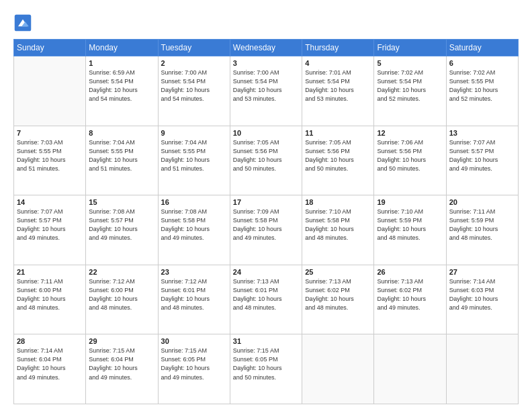  Describe the element at coordinates (50, 300) in the screenshot. I see `day-cell: 21Sunrise: 7:11 AMSunset: 6:00 PMDayligh…` at that location.